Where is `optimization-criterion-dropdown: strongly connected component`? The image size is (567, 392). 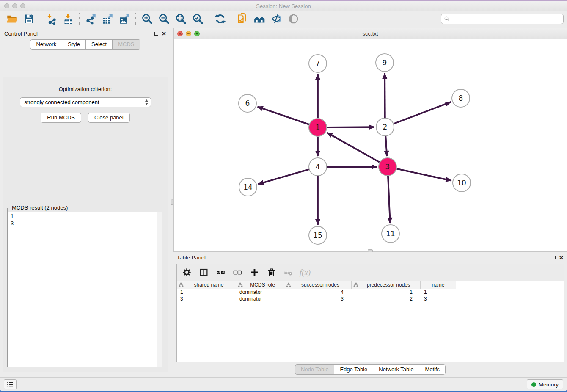
optimization-criterion-dropdown: strongly connected component is located at coordinates (85, 102).